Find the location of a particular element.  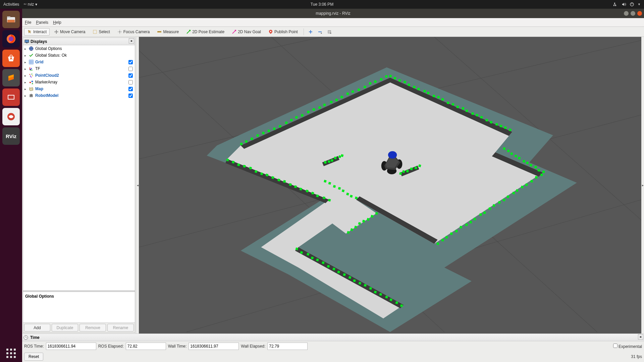

pcl-icon is located at coordinates (31, 75).